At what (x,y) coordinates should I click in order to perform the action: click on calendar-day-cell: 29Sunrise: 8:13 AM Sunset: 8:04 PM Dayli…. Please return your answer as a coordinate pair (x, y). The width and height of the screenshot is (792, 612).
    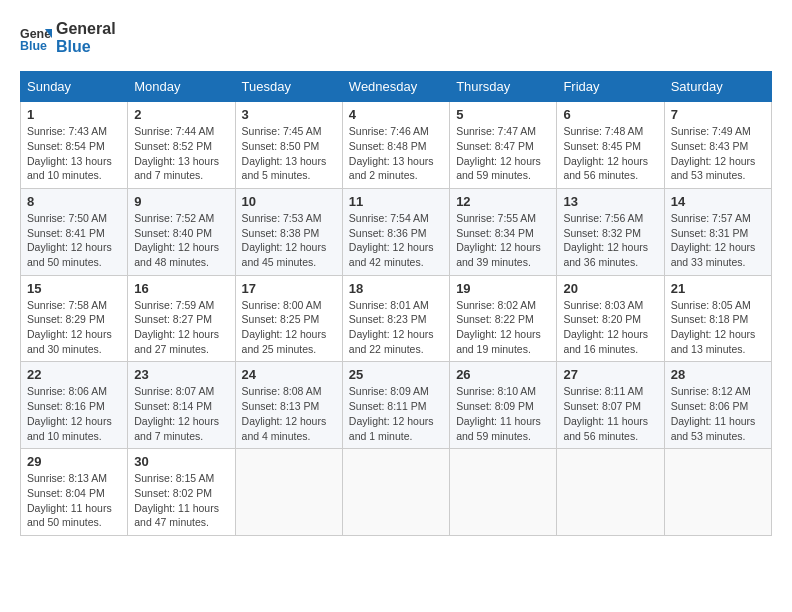
    Looking at the image, I should click on (74, 492).